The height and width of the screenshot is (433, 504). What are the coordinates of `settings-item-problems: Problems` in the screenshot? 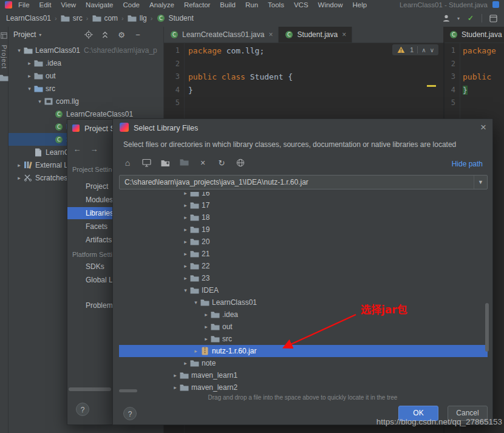 It's located at (90, 305).